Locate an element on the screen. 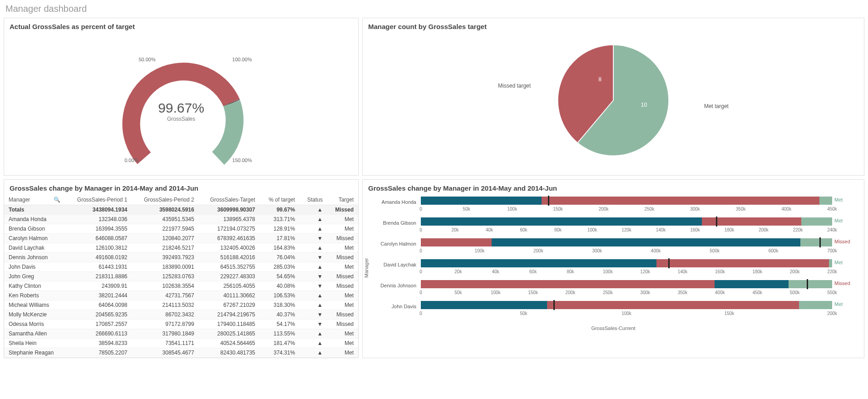 The height and width of the screenshot is (399, 868). table-row: Totals3438094.19343598024.59163609998.90… is located at coordinates (181, 210).